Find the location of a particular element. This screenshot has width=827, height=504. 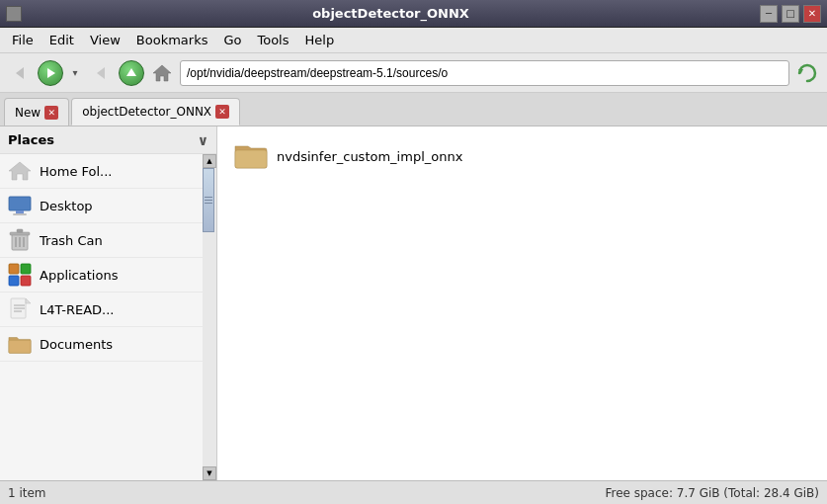

sidebar-label-trash: Trash Can is located at coordinates (71, 241).